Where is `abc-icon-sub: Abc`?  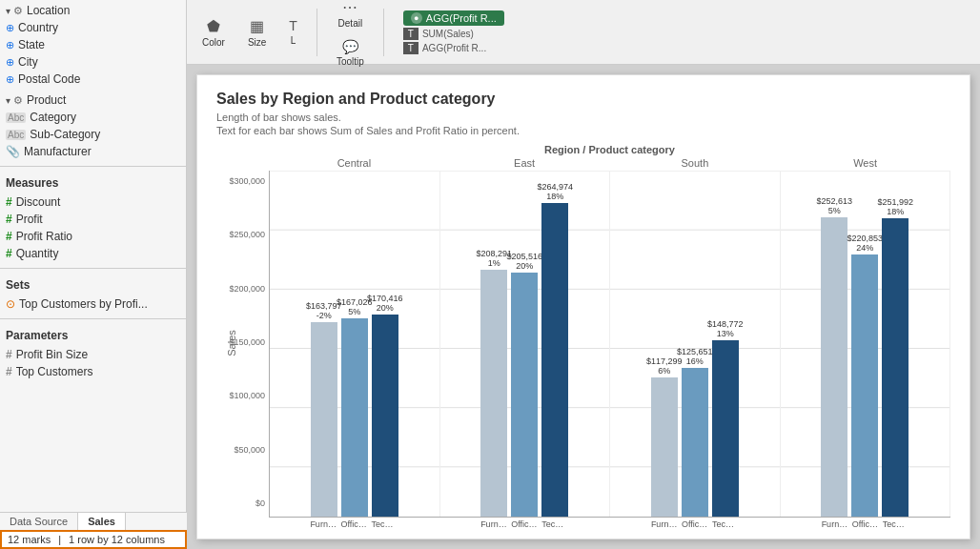 abc-icon-sub: Abc is located at coordinates (15, 135).